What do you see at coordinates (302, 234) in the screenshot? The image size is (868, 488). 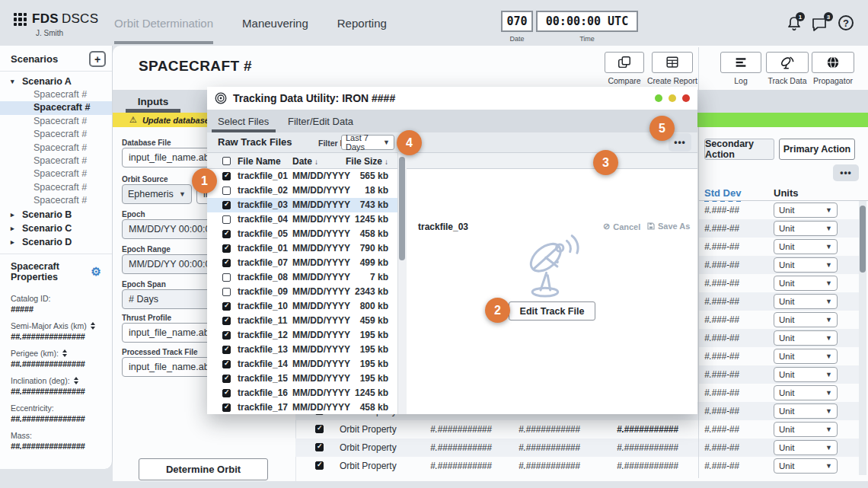 I see `track-file-row: trackfile_05 MM/DD/YYYY 458 kb` at bounding box center [302, 234].